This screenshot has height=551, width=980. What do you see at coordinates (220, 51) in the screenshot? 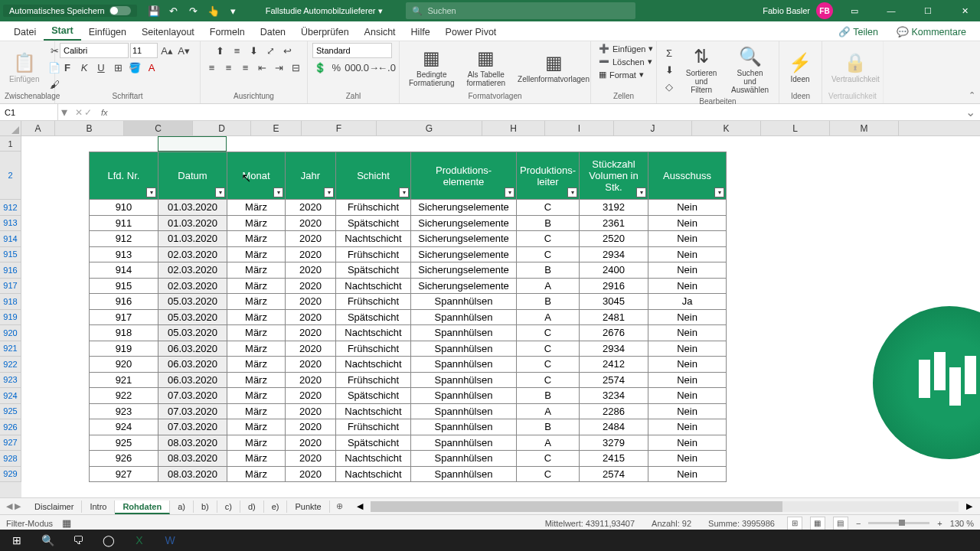
I see `align-top-icon: ⬆` at bounding box center [220, 51].